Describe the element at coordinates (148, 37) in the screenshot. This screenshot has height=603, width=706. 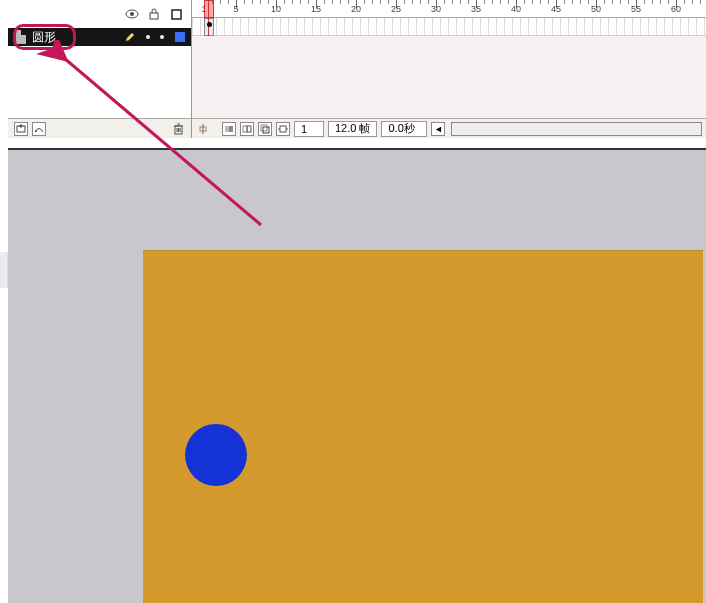
I see `visibility-dot` at that location.